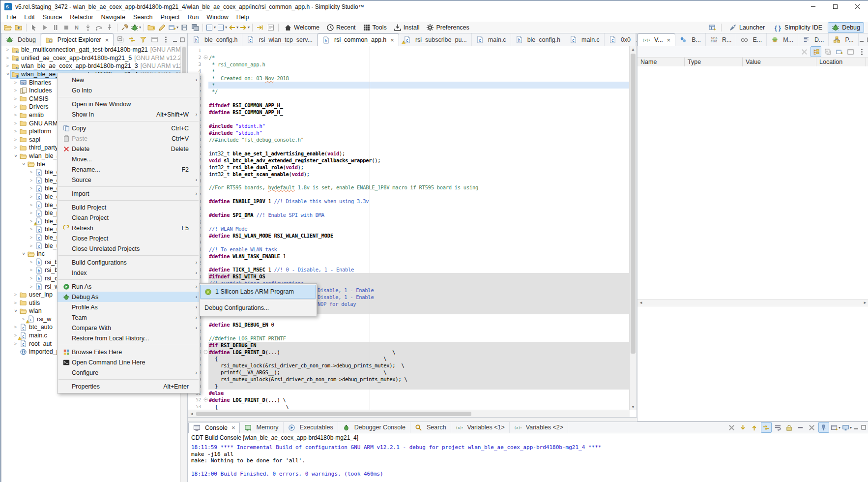  I want to click on tree-item-unified-ae-coex-app-brd4180b-mg21-5: >Sunified_ae_coex_app-brd4180b-mg21_5[GN…, so click(91, 58).